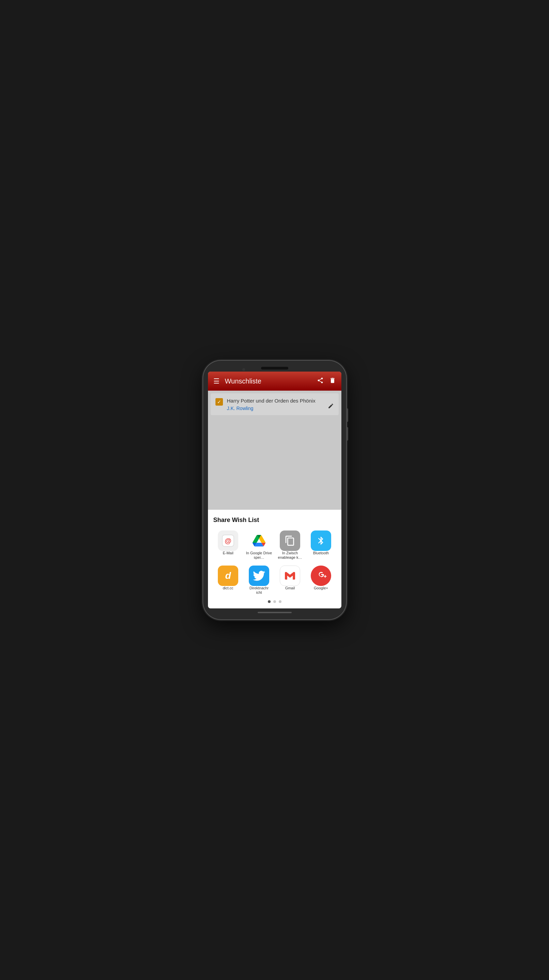  Describe the element at coordinates (259, 555) in the screenshot. I see `gdrive-label: In Google Drive spei…` at that location.